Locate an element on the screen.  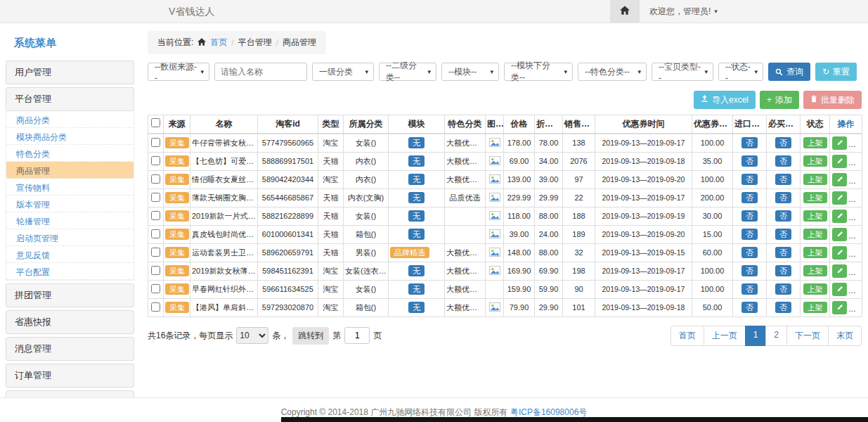
breadcrumb-prefix: 当前位置: is located at coordinates (176, 42).